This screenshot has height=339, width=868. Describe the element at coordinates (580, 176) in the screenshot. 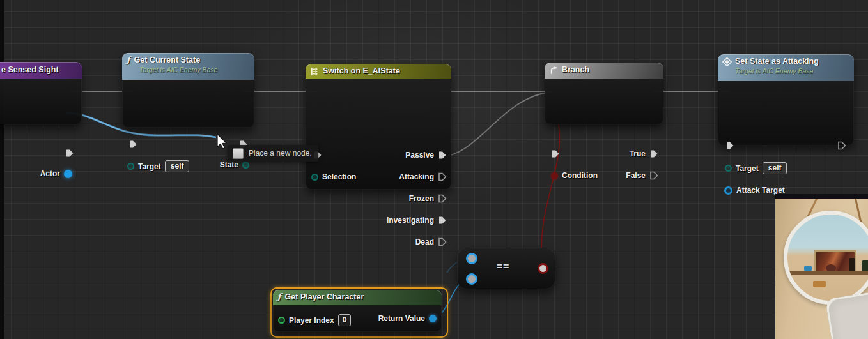

I see `condition-pin-label: Condition` at that location.